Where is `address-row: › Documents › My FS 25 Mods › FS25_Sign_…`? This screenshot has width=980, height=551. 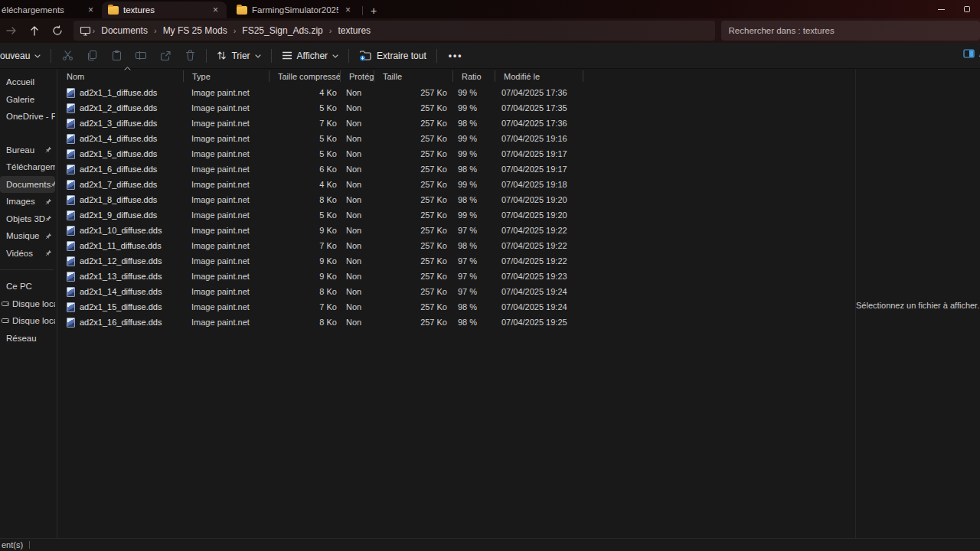
address-row: › Documents › My FS 25 Mods › FS25_Sign_… is located at coordinates (490, 31).